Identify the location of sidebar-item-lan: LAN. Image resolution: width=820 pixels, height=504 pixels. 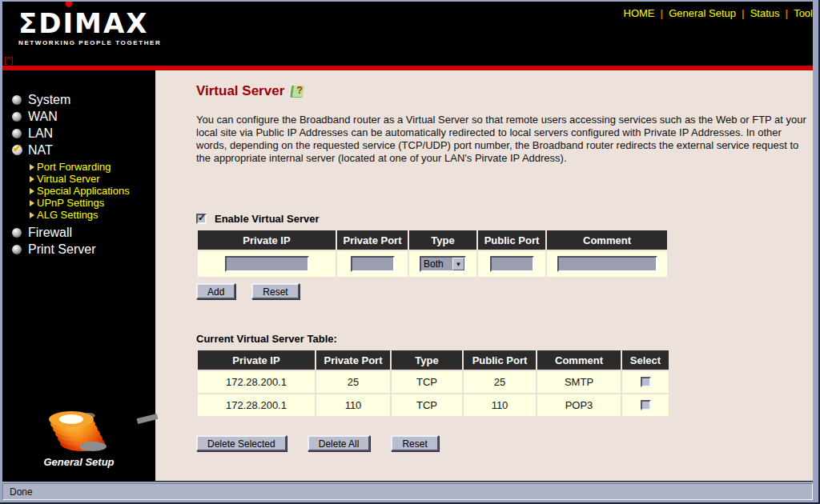
(78, 133).